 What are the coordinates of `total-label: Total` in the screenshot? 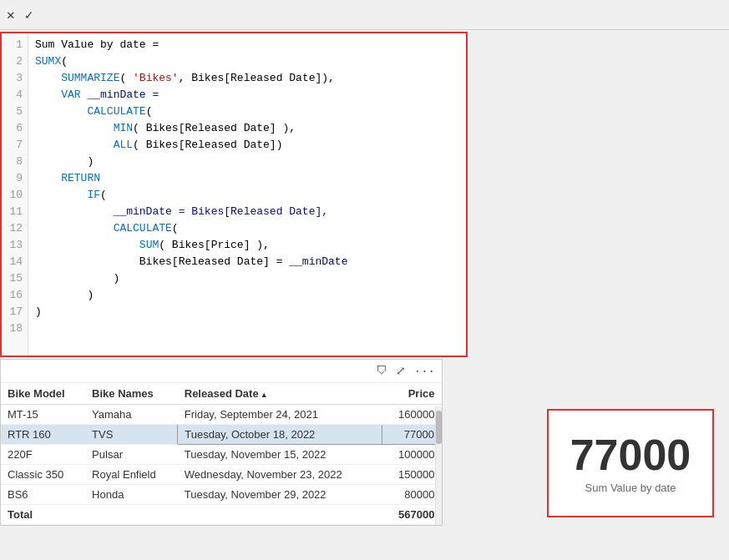 It's located at (192, 515).